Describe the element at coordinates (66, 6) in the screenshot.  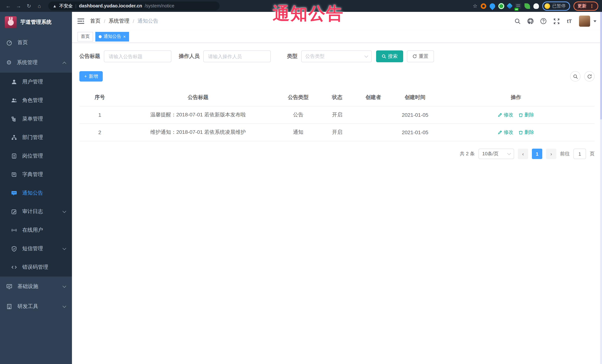
I see `security-label: 不安全` at that location.